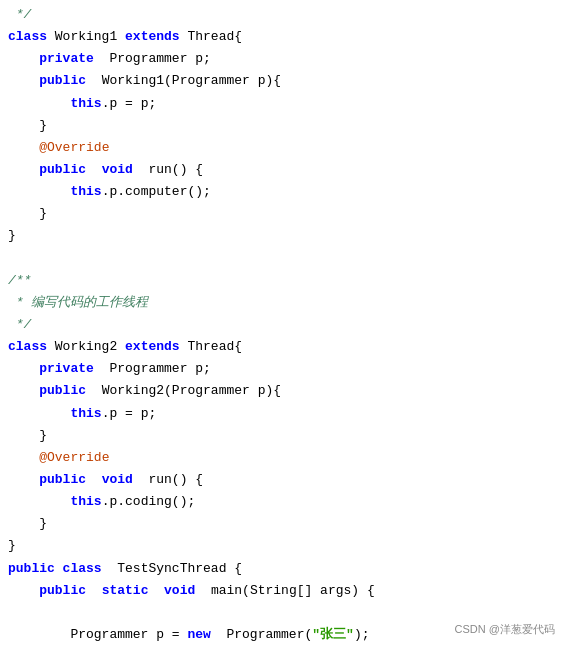 This screenshot has height=645, width=567. I want to click on code-token: * 编写代码的工作线程, so click(78, 303).